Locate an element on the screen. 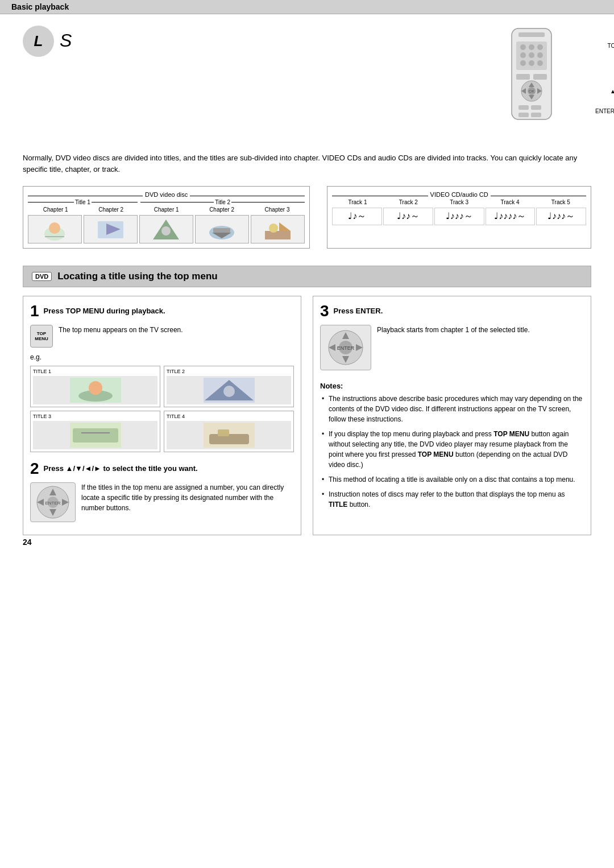 This screenshot has width=614, height=868. title-thumb-1: TITLE 1 is located at coordinates (96, 387).